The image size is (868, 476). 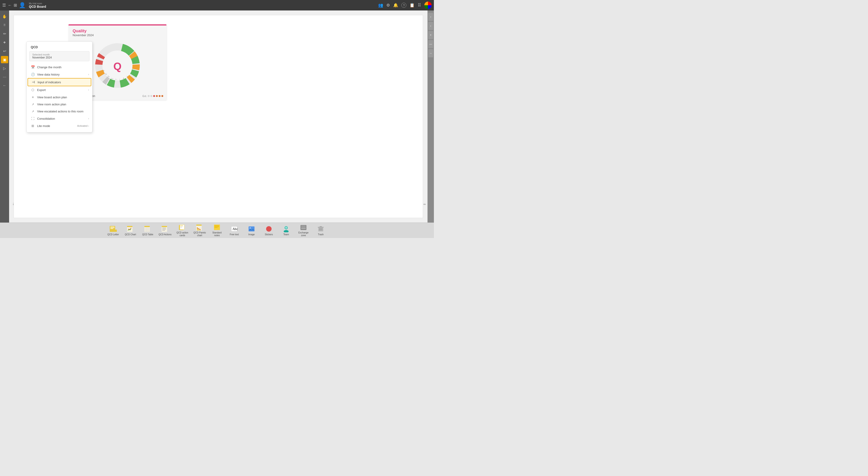 I want to click on menu-item-export: ⬡ Export ›, so click(x=59, y=90).